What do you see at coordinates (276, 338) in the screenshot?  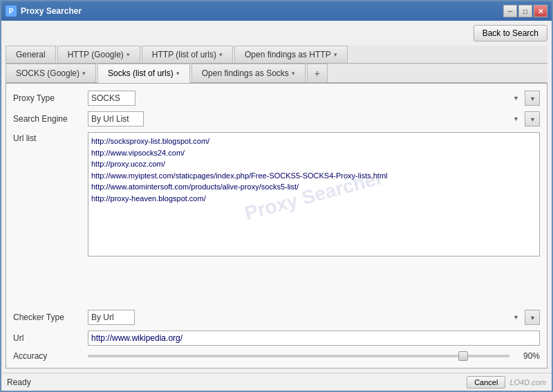 I see `url-row: Url` at bounding box center [276, 338].